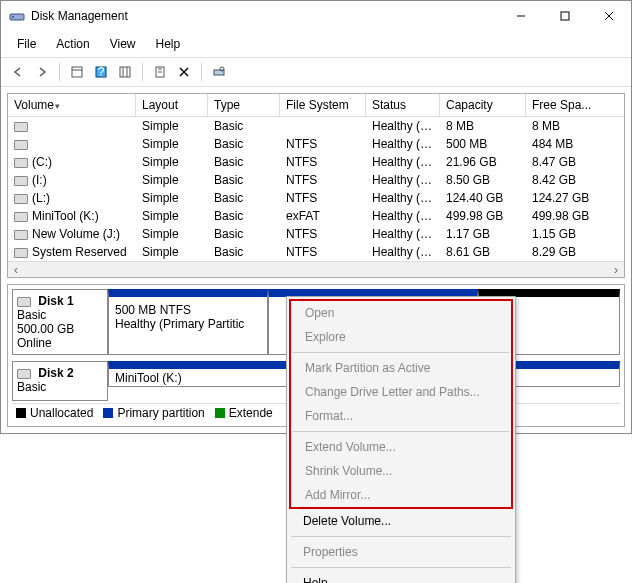 The height and width of the screenshot is (583, 632). I want to click on col-type: Type, so click(244, 105).